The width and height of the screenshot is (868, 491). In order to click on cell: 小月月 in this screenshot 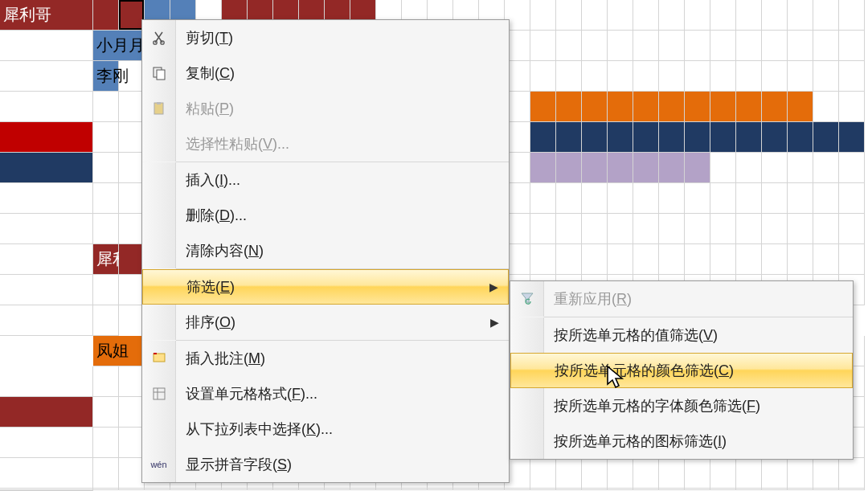, I will do `click(119, 46)`.